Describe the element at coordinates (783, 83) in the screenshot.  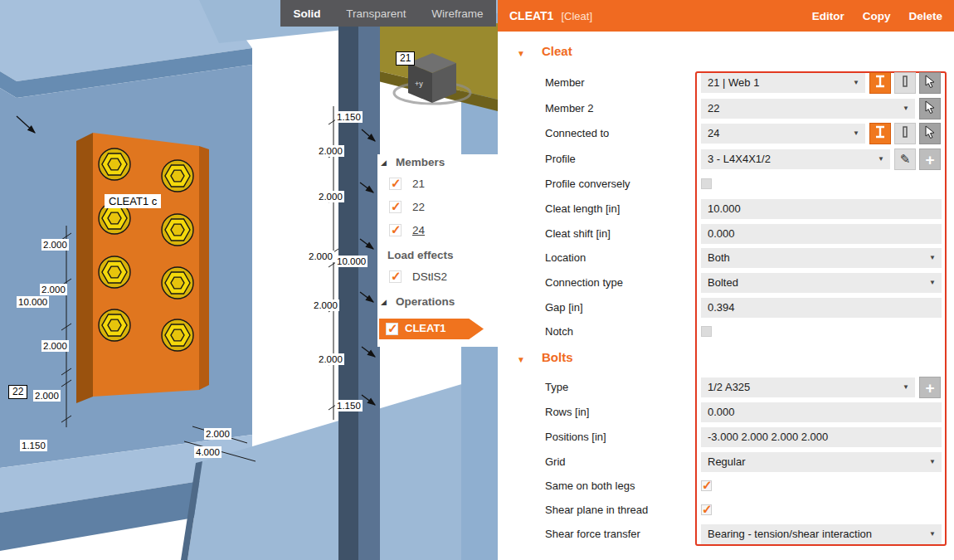
I see `member-dropdown: 21 | Web 1 ▼` at that location.